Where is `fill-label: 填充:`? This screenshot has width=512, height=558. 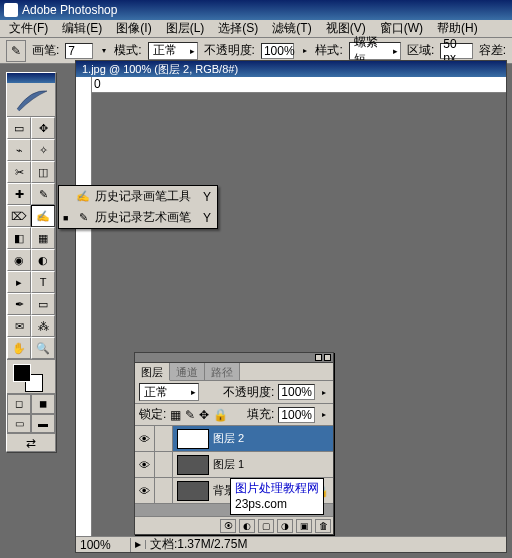 fill-label: 填充: is located at coordinates (260, 414).